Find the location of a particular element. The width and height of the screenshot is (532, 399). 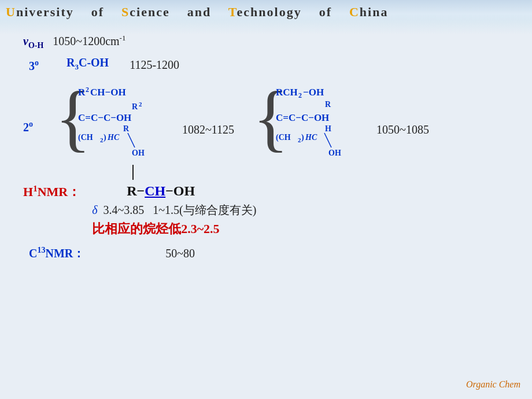

degree2-label: 2o is located at coordinates (36, 121).